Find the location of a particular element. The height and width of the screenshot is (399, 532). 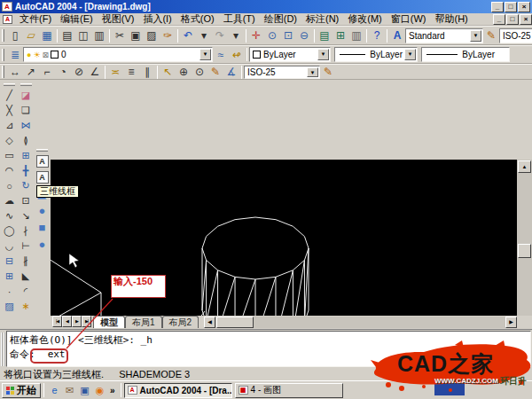

show-desktop-icon: ▣ is located at coordinates (85, 390).